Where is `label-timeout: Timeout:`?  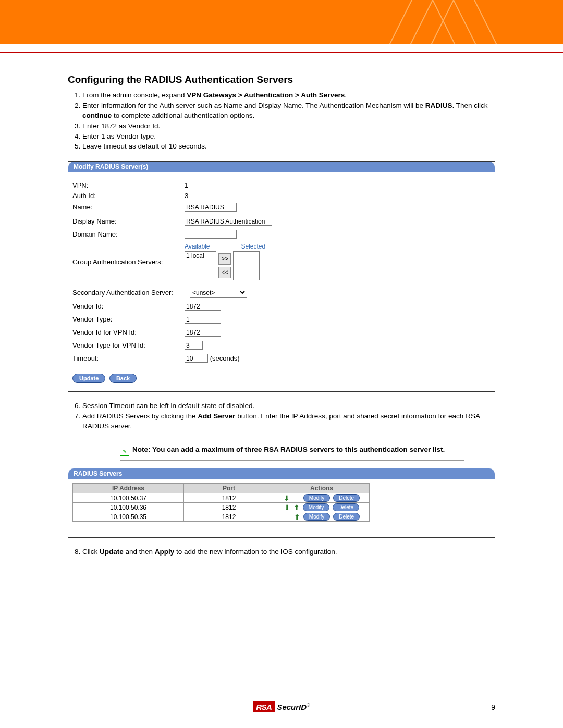
label-timeout: Timeout: is located at coordinates (128, 359).